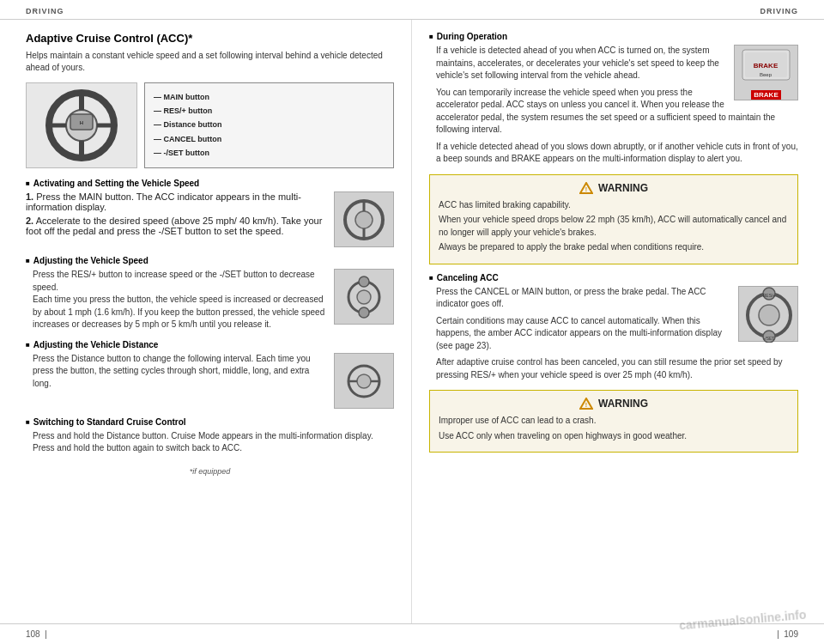 The height and width of the screenshot is (644, 824). Describe the element at coordinates (766, 94) in the screenshot. I see `brake-label: BRAKE` at that location.